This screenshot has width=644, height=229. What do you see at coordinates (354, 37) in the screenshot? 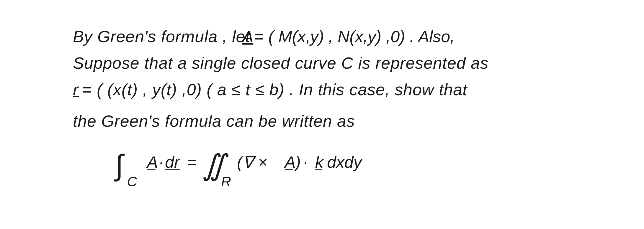
I see `svg-text:= ( M(x,y) , N(x,y) ,0) . Also: = ( M(x,y) , N(x,y) ,0) . Also,` at bounding box center [354, 37].